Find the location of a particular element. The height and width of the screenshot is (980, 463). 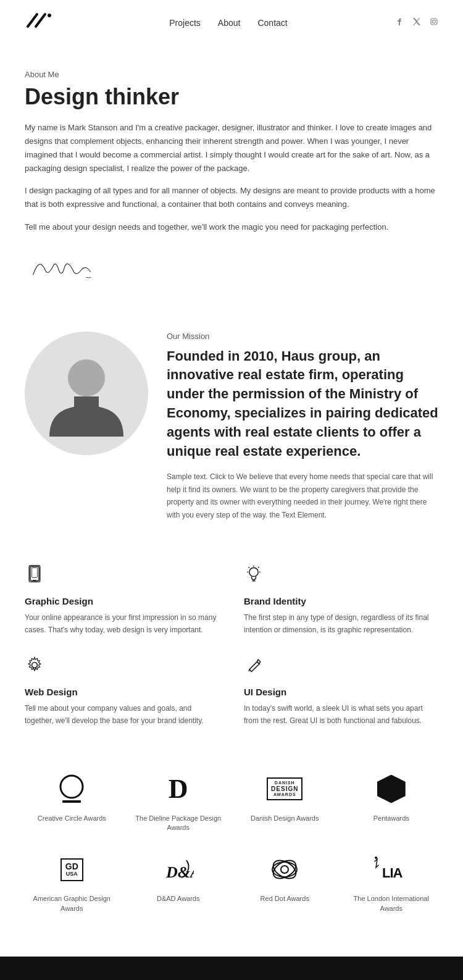

award-label-3: Pentawards is located at coordinates (391, 819).